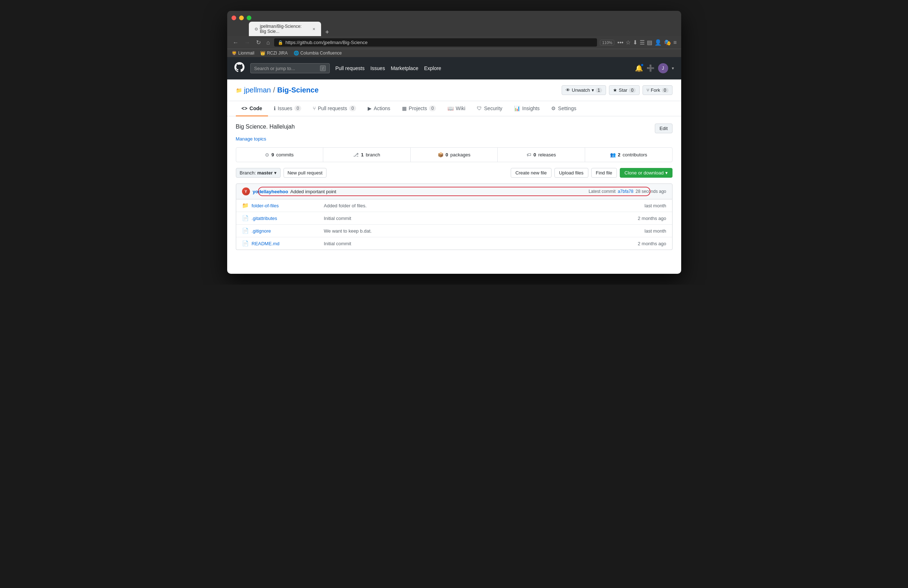 This screenshot has height=588, width=908. I want to click on more-options-icon: •••, so click(620, 43).